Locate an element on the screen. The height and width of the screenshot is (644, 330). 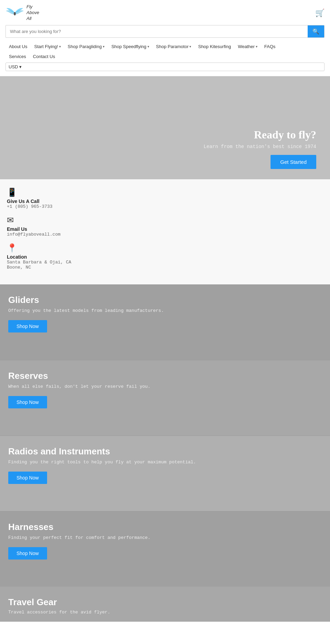
hero-title: Ready to fly? is located at coordinates (260, 135).